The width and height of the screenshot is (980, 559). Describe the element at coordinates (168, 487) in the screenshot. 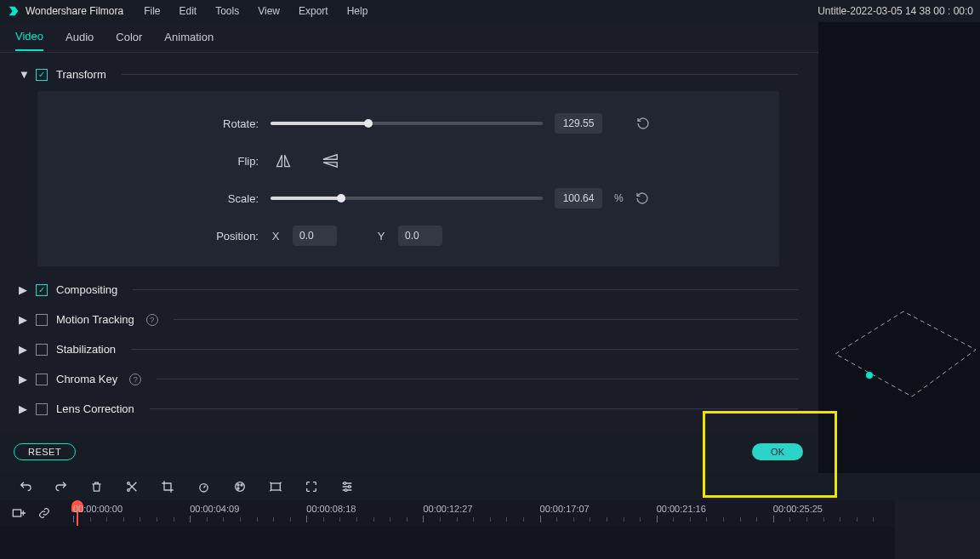

I see `crop-icon` at that location.